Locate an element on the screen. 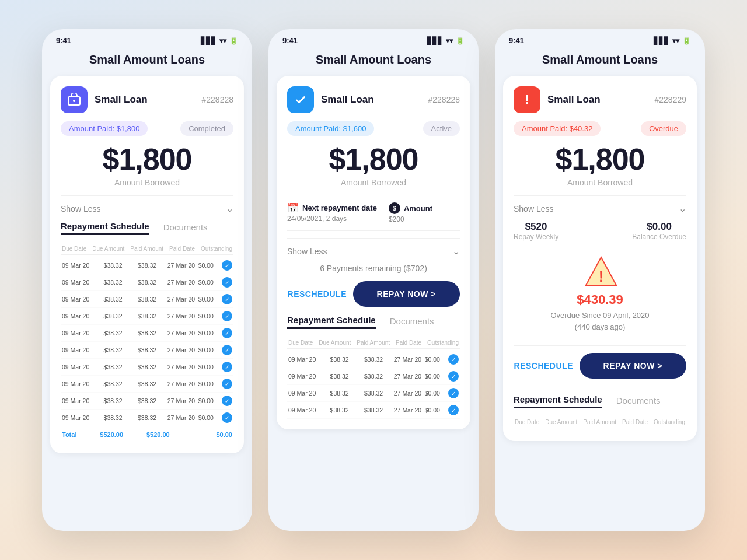  reschedule-button-3: RESCHEDULE is located at coordinates (544, 366).